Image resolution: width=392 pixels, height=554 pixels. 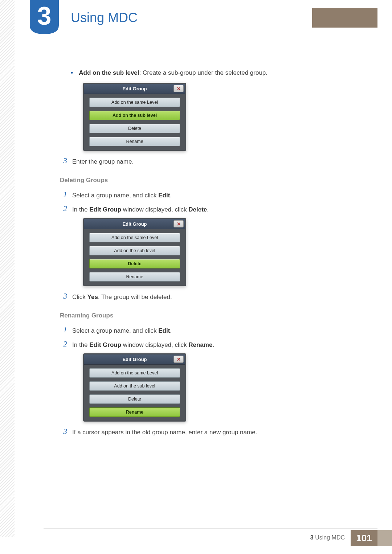 What do you see at coordinates (330, 538) in the screenshot?
I see `footer-section-text: Using MDC` at bounding box center [330, 538].